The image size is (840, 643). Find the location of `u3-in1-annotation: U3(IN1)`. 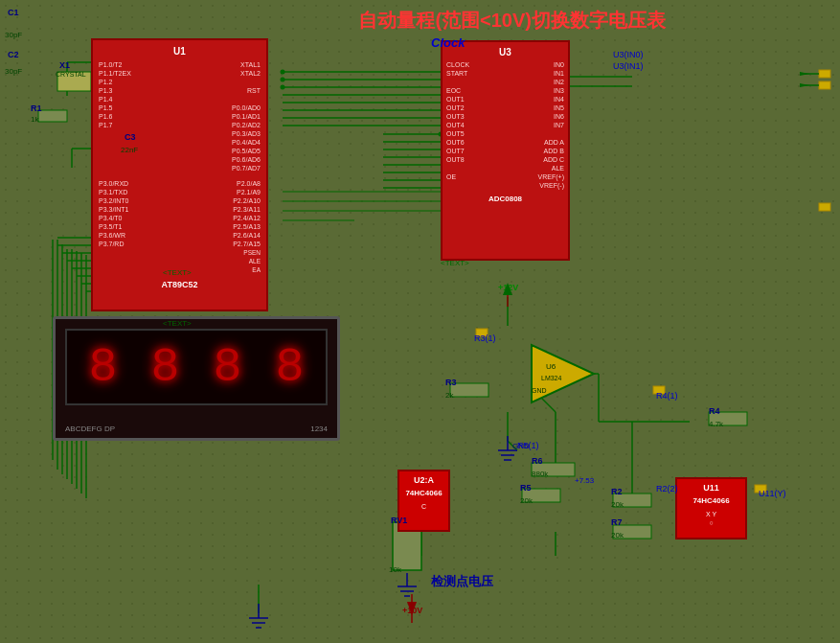

u3-in1-annotation: U3(IN1) is located at coordinates (628, 66).